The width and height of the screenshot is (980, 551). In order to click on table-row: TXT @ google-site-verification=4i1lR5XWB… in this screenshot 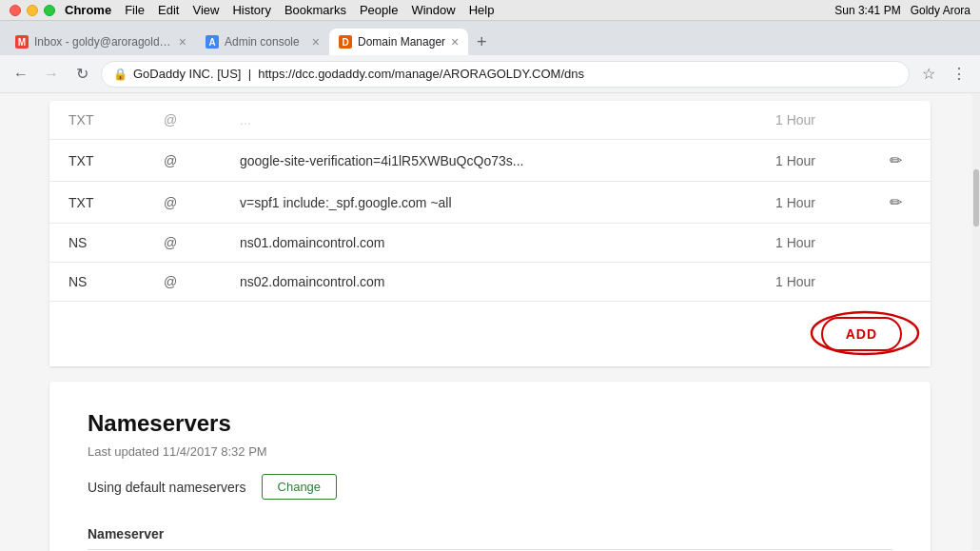, I will do `click(490, 161)`.